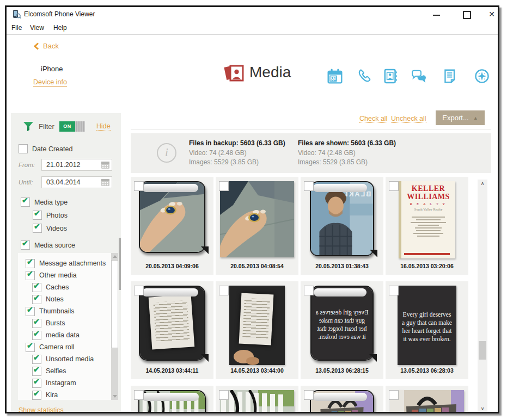  What do you see at coordinates (75, 371) in the screenshot?
I see `source-item: ✔Selfies` at bounding box center [75, 371].